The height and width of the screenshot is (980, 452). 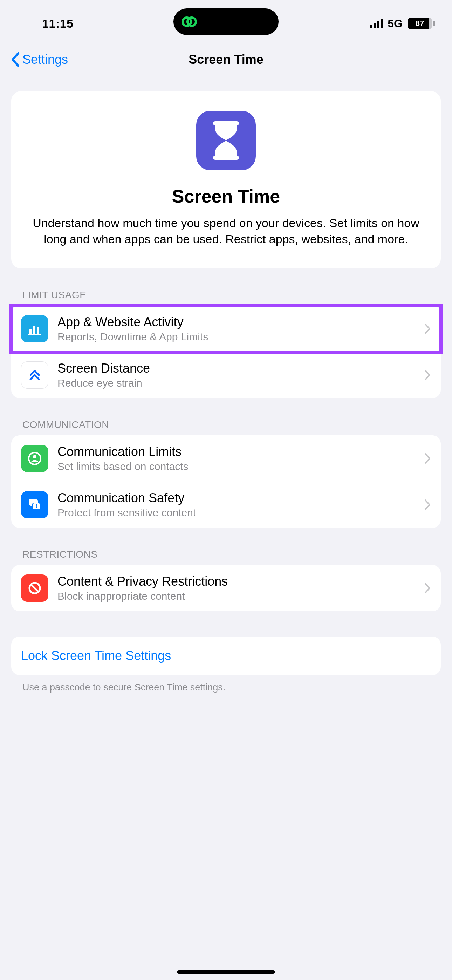 I want to click on row-communication-limits: Communication Limits Set limits based on…, so click(x=226, y=458).